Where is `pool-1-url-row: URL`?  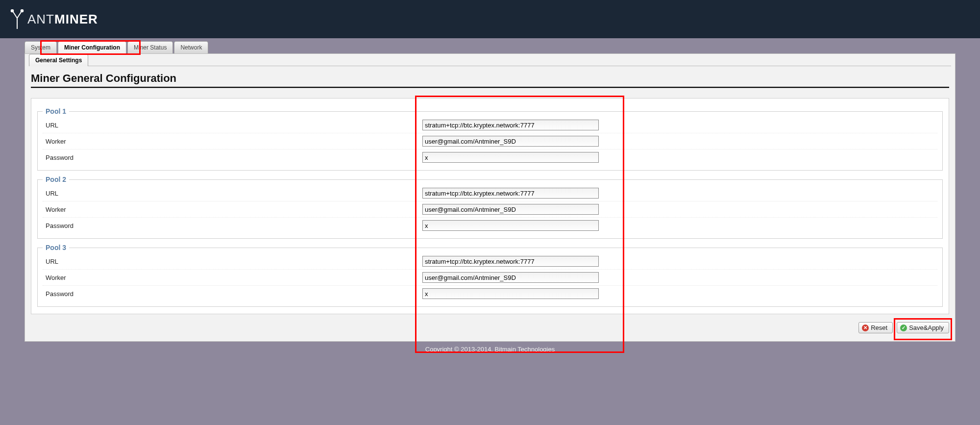
pool-1-url-row: URL is located at coordinates (490, 125).